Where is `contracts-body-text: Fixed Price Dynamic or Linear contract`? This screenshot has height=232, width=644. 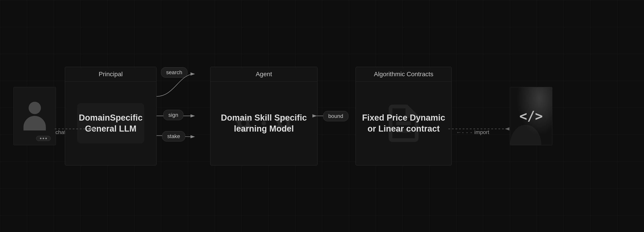 contracts-body-text: Fixed Price Dynamic or Linear contract is located at coordinates (404, 123).